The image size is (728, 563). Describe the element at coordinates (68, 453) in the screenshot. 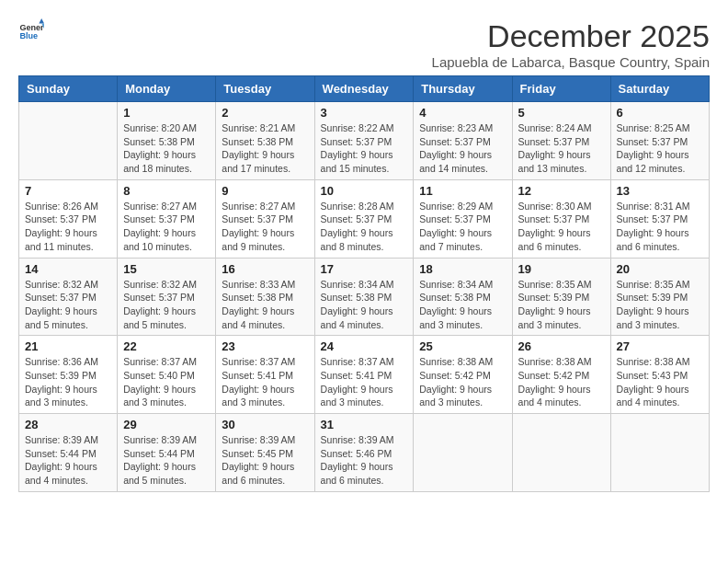

I see `calendar-cell: 28Sunrise: 8:39 AMSunset: 5:44 PMDayligh…` at that location.